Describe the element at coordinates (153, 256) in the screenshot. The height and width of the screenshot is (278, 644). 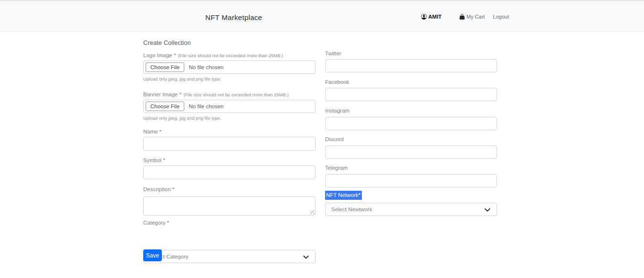
I see `save-button: Save` at that location.